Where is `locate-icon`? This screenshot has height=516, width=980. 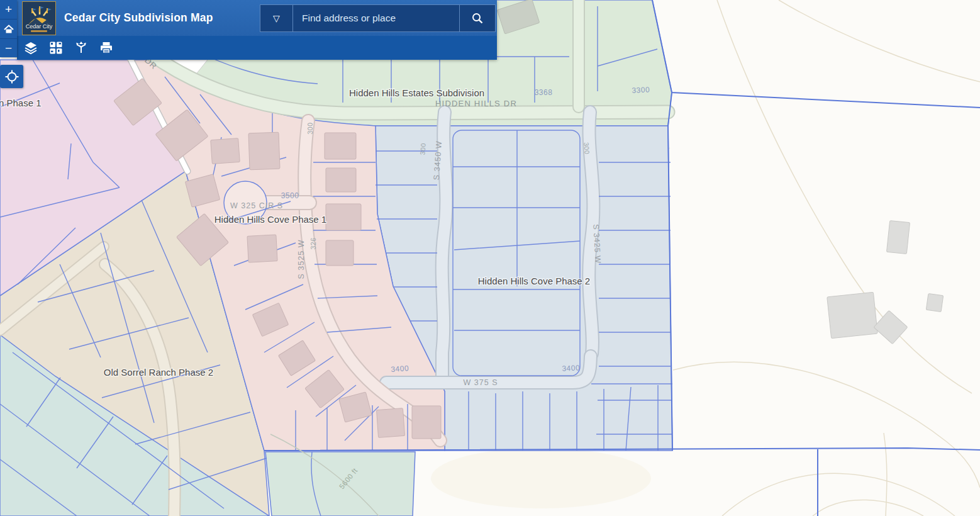 locate-icon is located at coordinates (12, 77).